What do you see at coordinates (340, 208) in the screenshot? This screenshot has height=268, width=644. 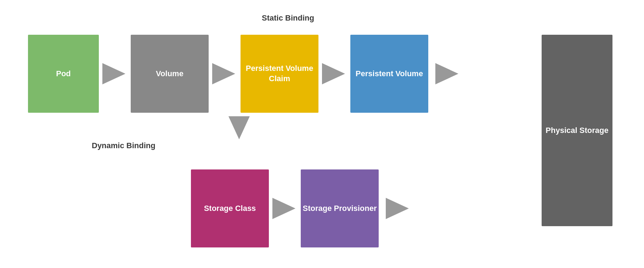 I see `storage-provisioner-box: Storage Provisioner` at bounding box center [340, 208].